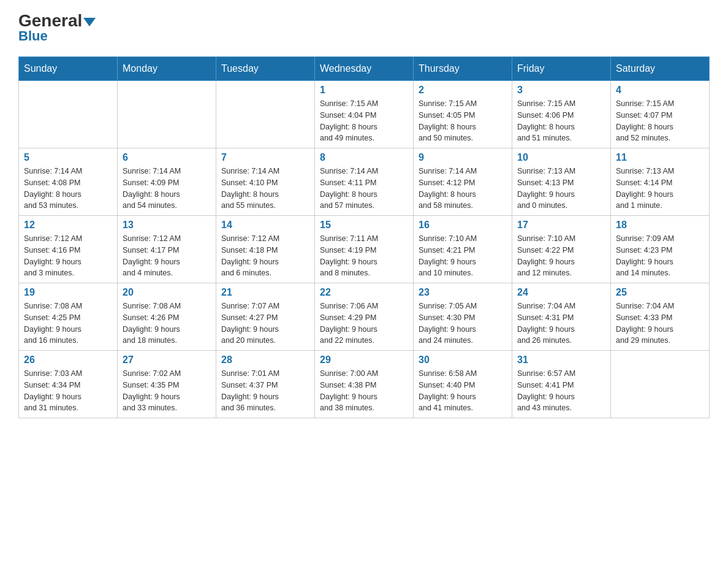 The height and width of the screenshot is (563, 728). What do you see at coordinates (69, 182) in the screenshot?
I see `calendar-cell: 5Sunrise: 7:14 AM Sunset: 4:08 PM Daylig…` at bounding box center [69, 182].